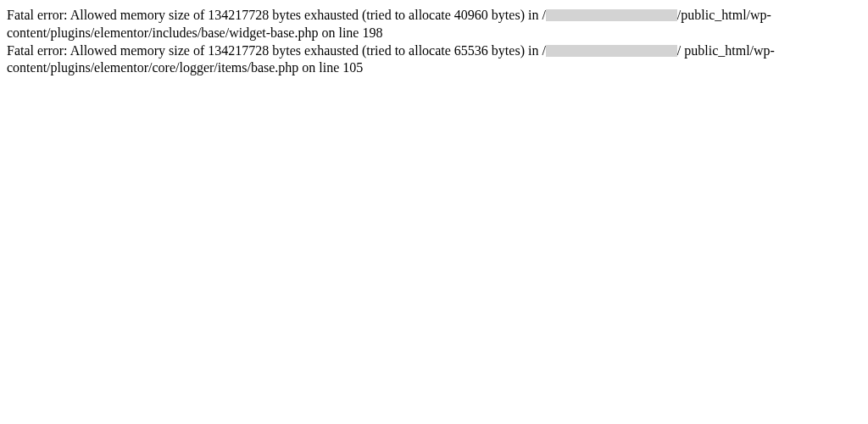 The width and height of the screenshot is (868, 424). I want to click on php-error-2: Fatal error: Allowed memory size of 1342…, so click(434, 60).